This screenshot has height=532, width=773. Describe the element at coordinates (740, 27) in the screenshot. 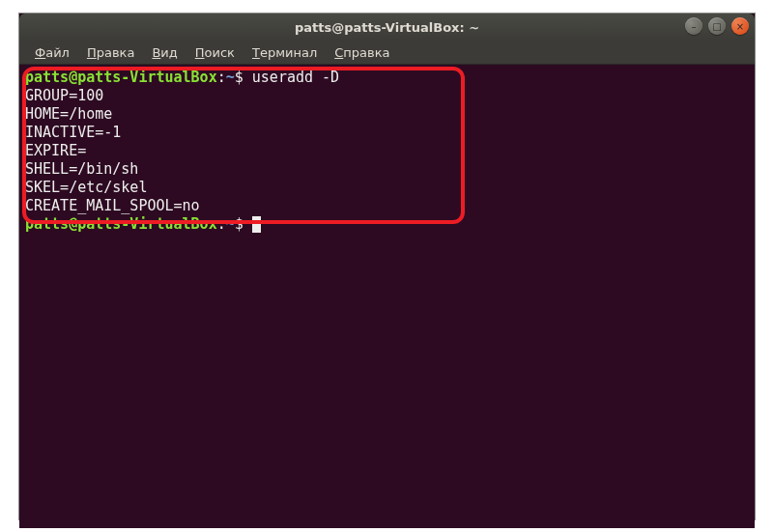

I see `close-icon: ×` at that location.